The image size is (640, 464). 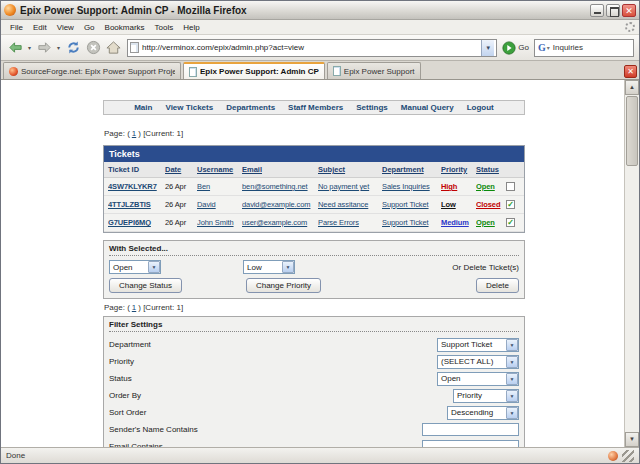 I want to click on order-by-select: Priority, so click(x=486, y=396).